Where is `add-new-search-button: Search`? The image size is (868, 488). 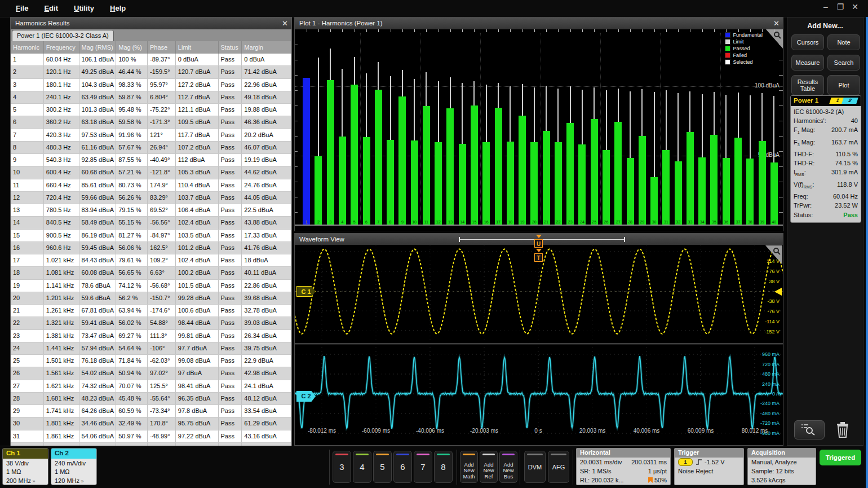
add-new-search-button: Search is located at coordinates (844, 63).